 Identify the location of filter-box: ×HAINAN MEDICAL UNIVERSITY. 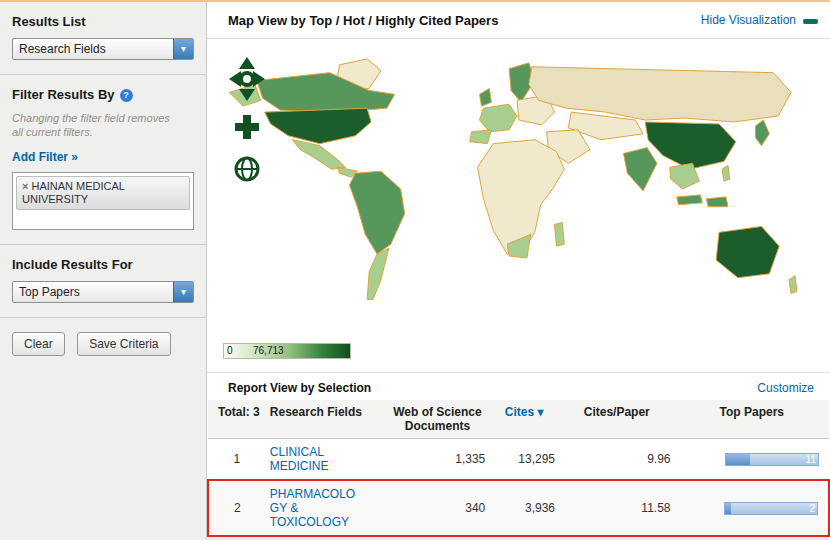
(103, 201).